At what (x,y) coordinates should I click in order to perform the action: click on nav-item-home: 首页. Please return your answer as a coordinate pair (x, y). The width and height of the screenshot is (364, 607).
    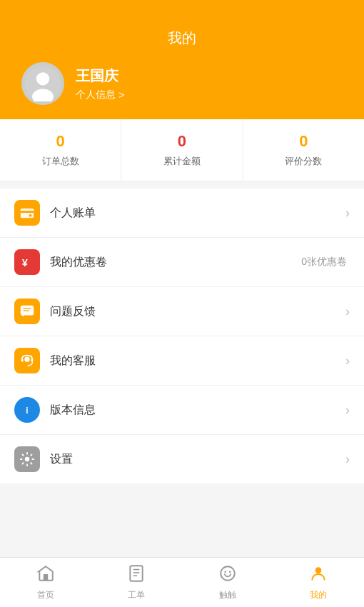
    Looking at the image, I should click on (46, 583).